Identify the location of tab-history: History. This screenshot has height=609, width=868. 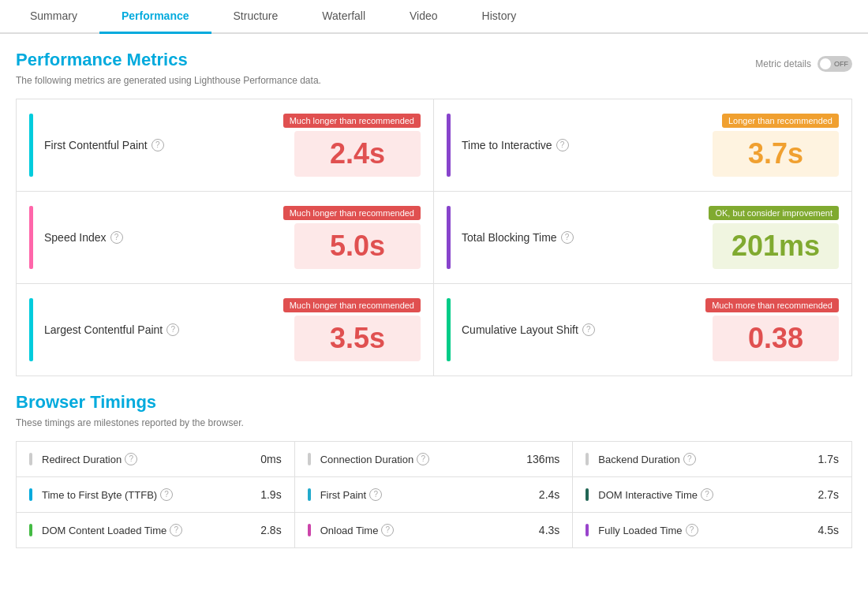
(499, 17).